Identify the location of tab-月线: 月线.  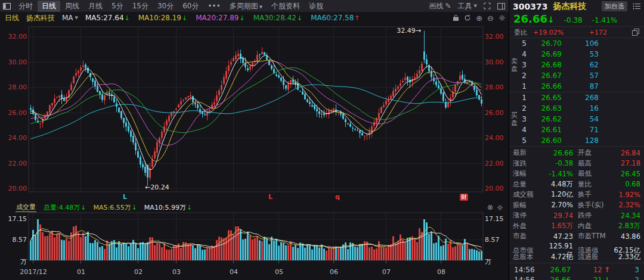
(95, 6).